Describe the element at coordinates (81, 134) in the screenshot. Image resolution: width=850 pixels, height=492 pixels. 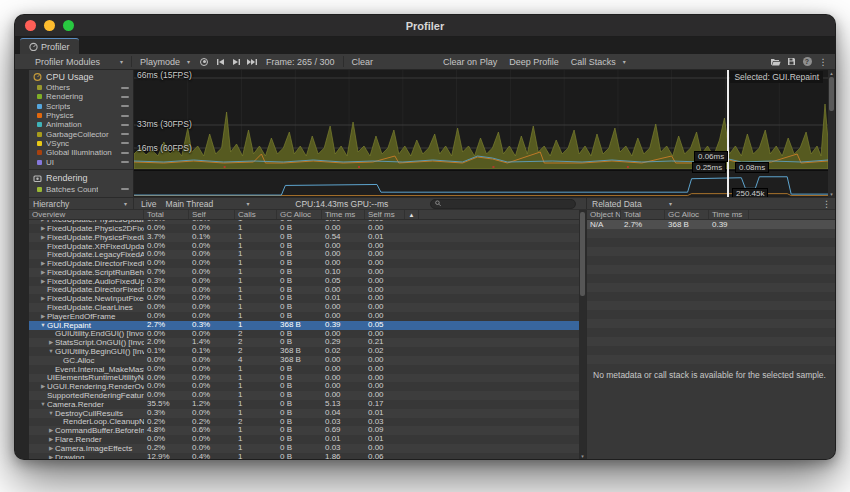
I see `legend-item-garbagecollector: GarbageCollector` at that location.